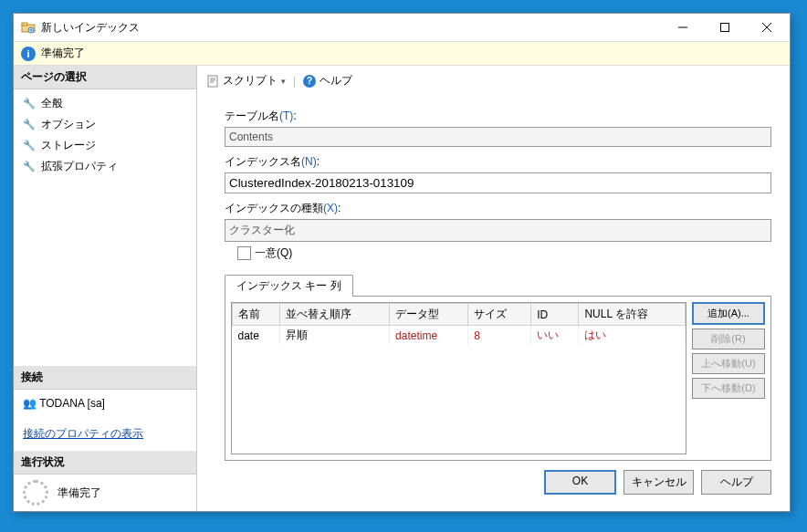 This screenshot has width=807, height=532. What do you see at coordinates (429, 315) in the screenshot?
I see `col-type: データ型` at bounding box center [429, 315].